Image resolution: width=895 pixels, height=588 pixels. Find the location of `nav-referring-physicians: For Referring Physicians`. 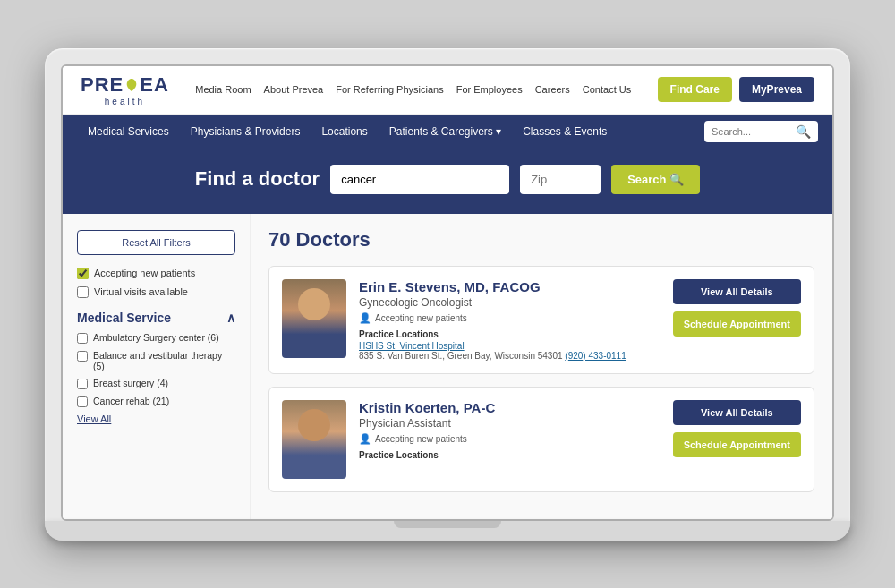

nav-referring-physicians: For Referring Physicians is located at coordinates (389, 89).